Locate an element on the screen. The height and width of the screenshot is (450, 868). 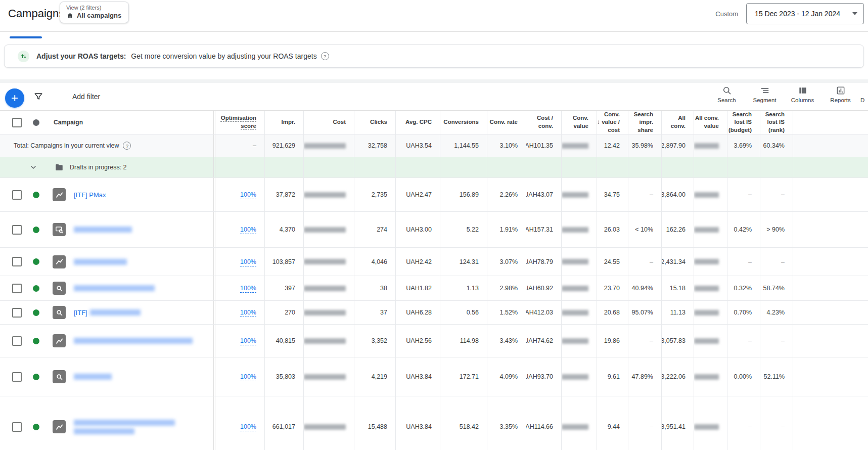
column-header-impr: Impr. is located at coordinates (284, 122).